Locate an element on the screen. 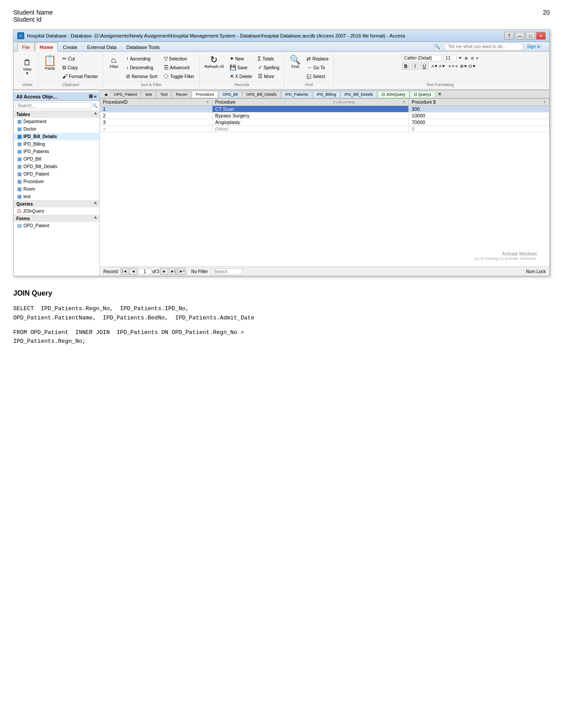 The image size is (563, 728). italic-button: I is located at coordinates (415, 66).